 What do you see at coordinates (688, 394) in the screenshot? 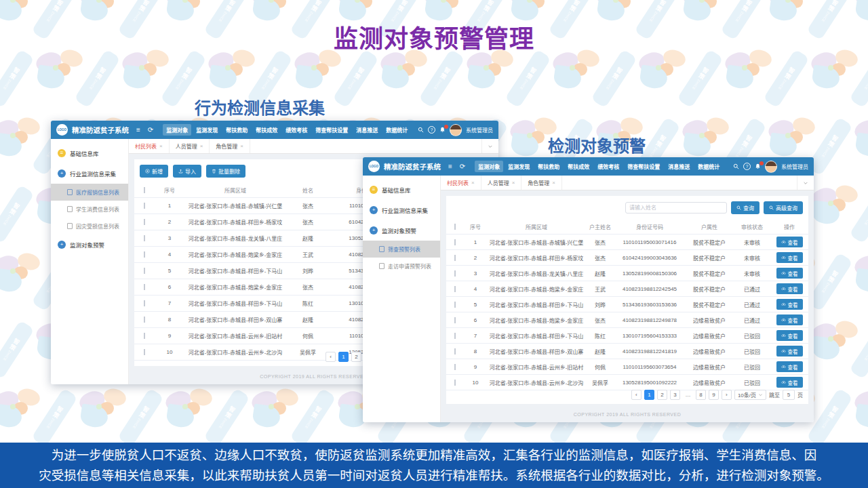
I see `page-button-…: …` at bounding box center [688, 394].